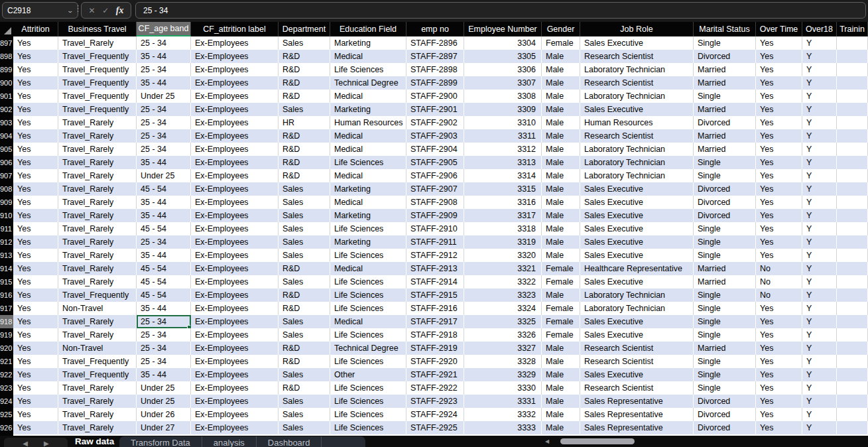 The image size is (868, 447). What do you see at coordinates (547, 442) in the screenshot?
I see `hscroll-left-icon: ◀` at bounding box center [547, 442].